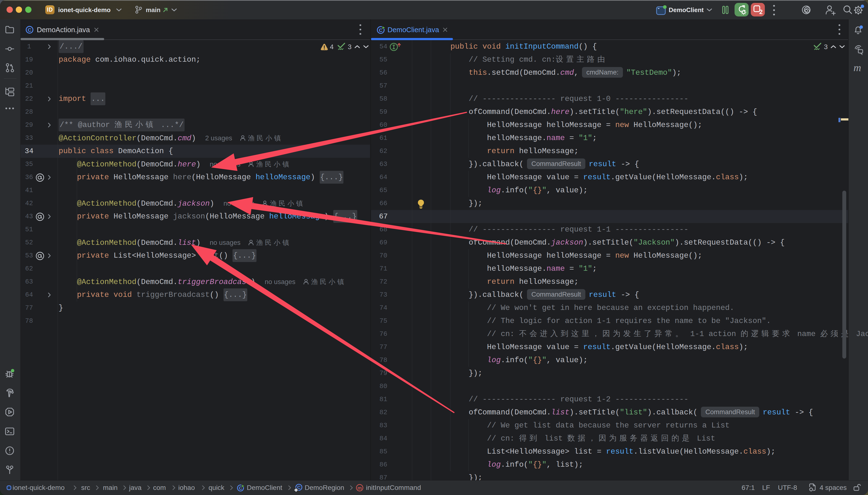 Image resolution: width=868 pixels, height=495 pixels. What do you see at coordinates (29, 30) in the screenshot?
I see `svg-text: C` at bounding box center [29, 30].